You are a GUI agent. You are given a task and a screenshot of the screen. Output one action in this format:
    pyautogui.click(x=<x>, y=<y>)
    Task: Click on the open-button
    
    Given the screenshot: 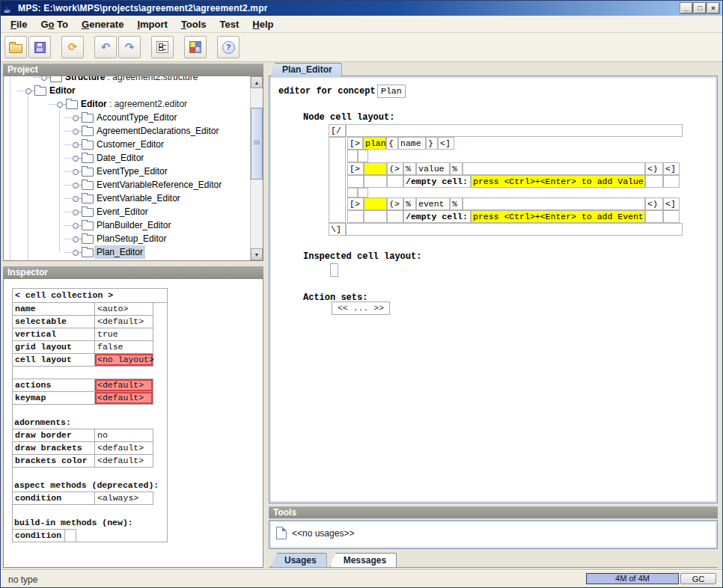 What is the action you would take?
    pyautogui.click(x=16, y=47)
    